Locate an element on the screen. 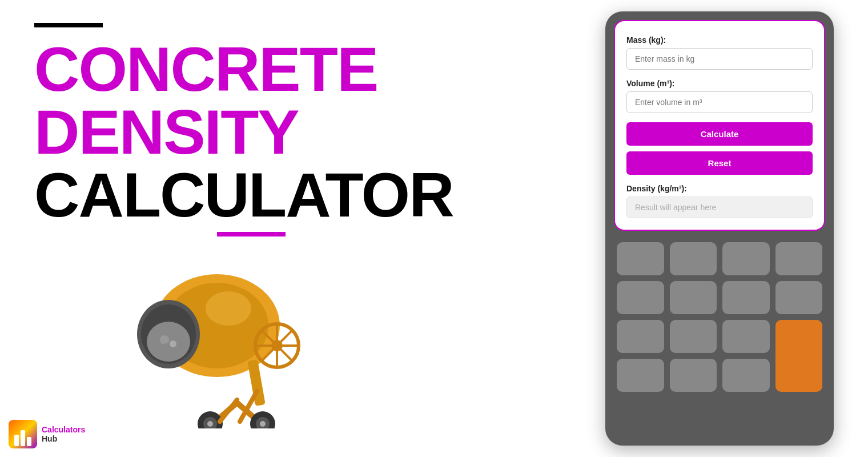 This screenshot has height=457, width=868. title-line3: CALCULATOR is located at coordinates (234, 195).